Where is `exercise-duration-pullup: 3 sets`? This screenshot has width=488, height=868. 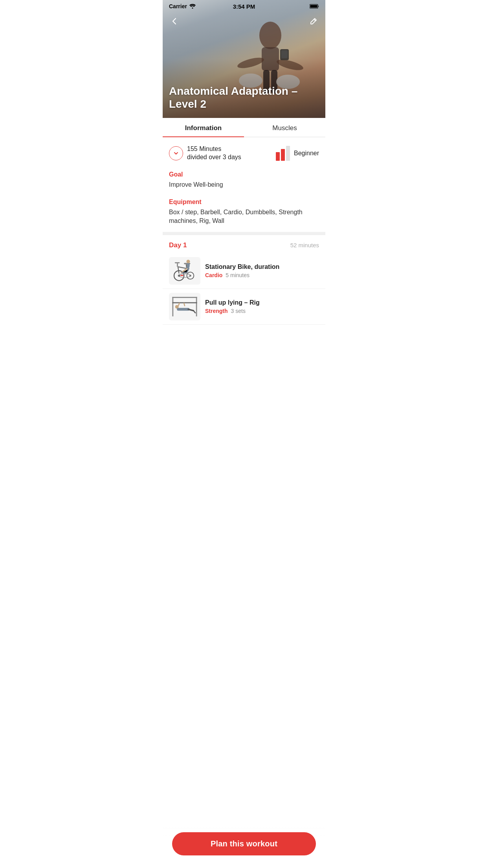 exercise-duration-pullup: 3 sets is located at coordinates (238, 311).